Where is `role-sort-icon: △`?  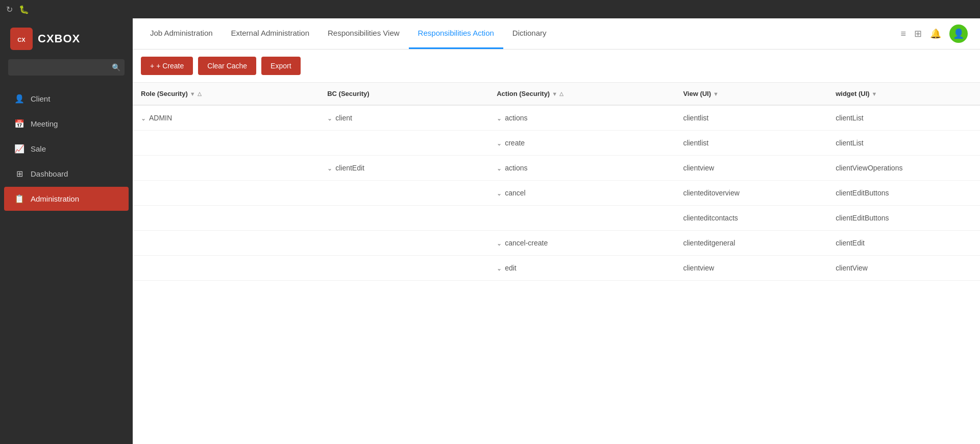
role-sort-icon: △ is located at coordinates (200, 94).